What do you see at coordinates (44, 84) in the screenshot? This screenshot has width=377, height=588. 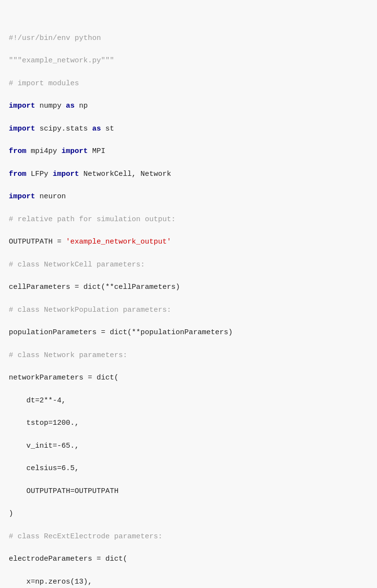 I see `comment-import-modules: # import modules` at bounding box center [44, 84].